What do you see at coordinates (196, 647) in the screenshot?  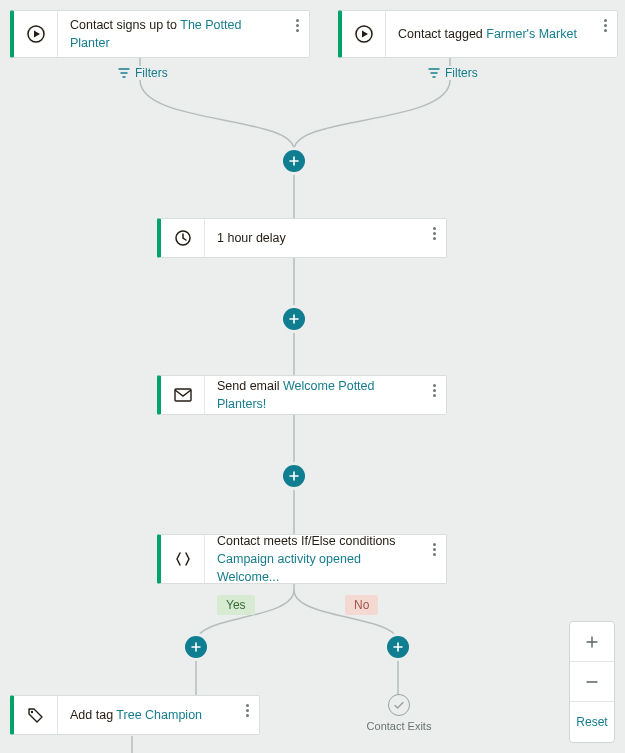 I see `add-step-button-yes` at bounding box center [196, 647].